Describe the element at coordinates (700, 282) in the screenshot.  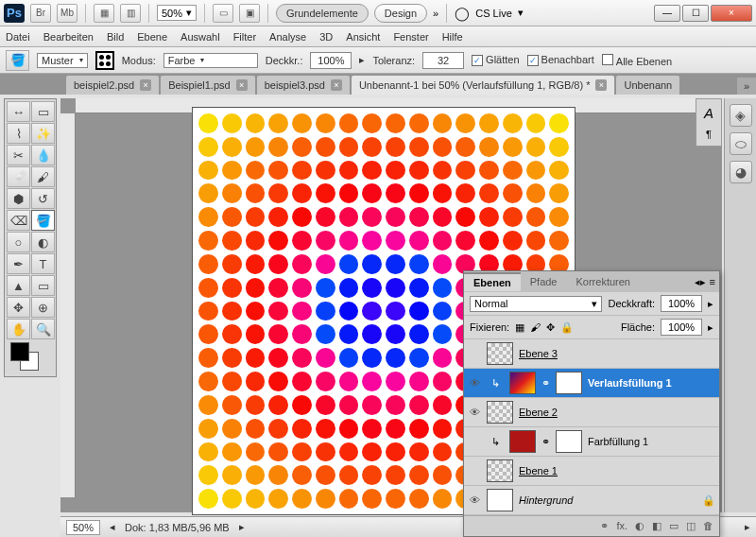
I see `collapse-icon: ◂▸` at that location.